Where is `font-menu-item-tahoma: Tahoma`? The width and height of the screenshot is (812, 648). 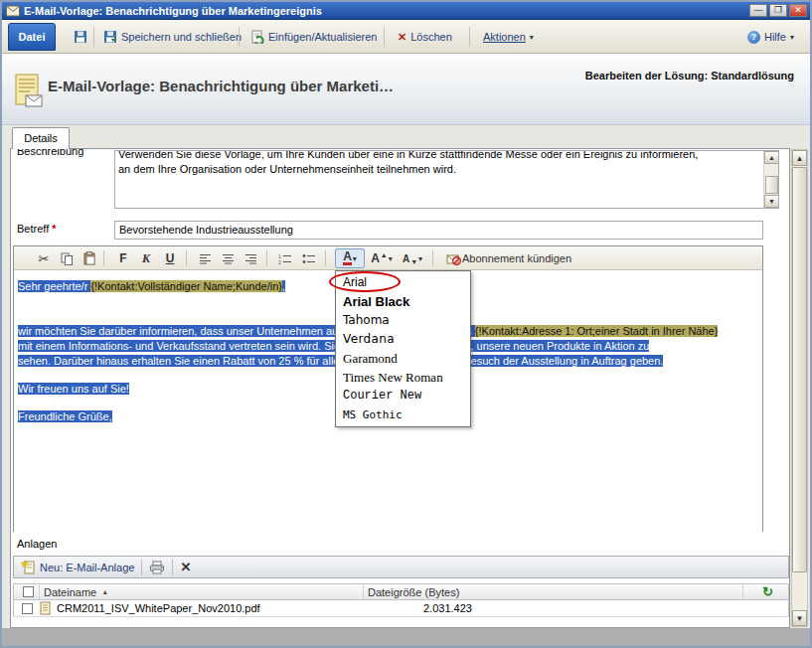
font-menu-item-tahoma: Tahoma is located at coordinates (404, 320).